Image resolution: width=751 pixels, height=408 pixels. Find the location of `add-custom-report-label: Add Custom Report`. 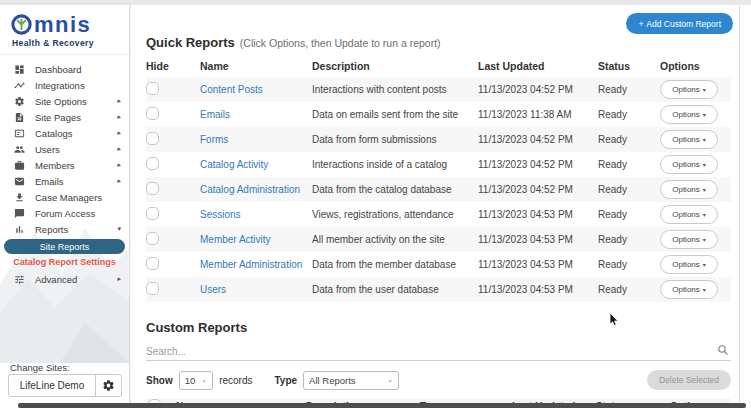

add-custom-report-label: Add Custom Report is located at coordinates (684, 24).